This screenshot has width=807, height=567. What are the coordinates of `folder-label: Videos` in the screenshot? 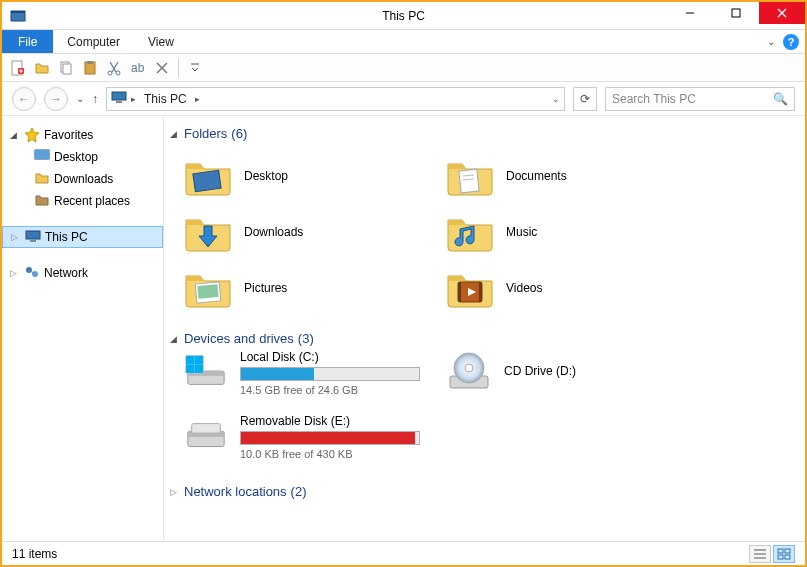 It's located at (524, 288).